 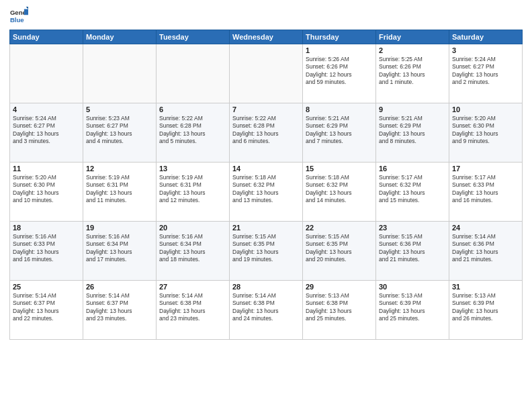 What do you see at coordinates (266, 251) in the screenshot?
I see `calendar-week-4: 18Sunrise: 5:16 AM Sunset: 6:33 PM Dayli…` at bounding box center [266, 251].